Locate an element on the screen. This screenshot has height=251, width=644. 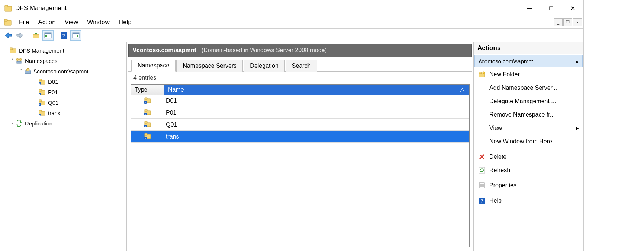
action-item: Refresh is located at coordinates (529, 170).